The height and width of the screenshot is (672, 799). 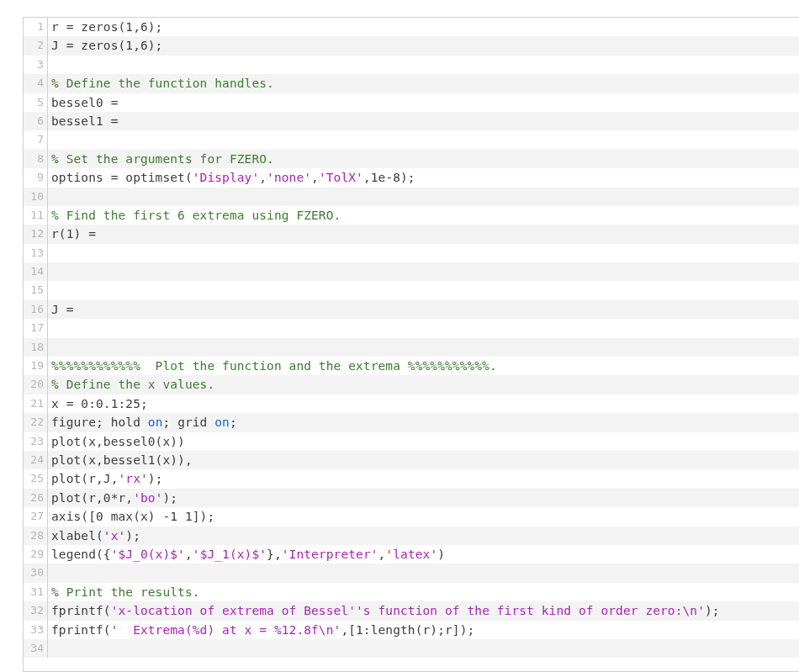 What do you see at coordinates (441, 554) in the screenshot?
I see `syntax-normal: )` at bounding box center [441, 554].